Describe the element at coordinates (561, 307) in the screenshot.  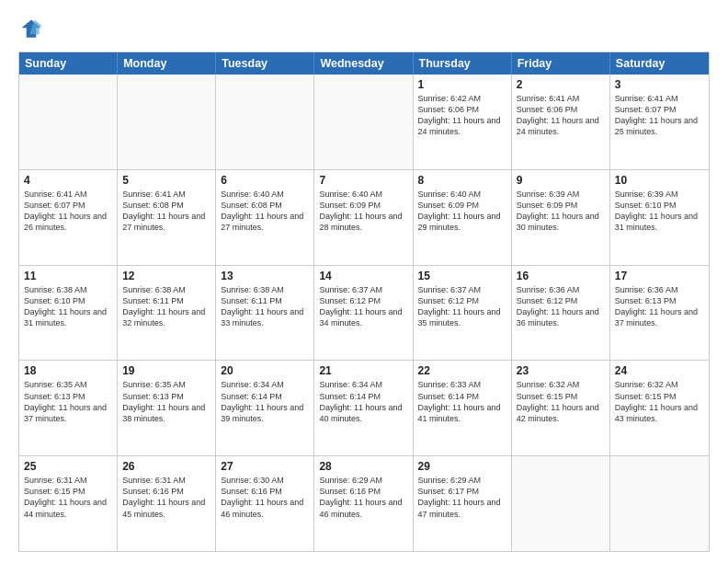
I see `day-info: Sunrise: 6:36 AM Sunset: 6:12 PM Dayligh…` at that location.